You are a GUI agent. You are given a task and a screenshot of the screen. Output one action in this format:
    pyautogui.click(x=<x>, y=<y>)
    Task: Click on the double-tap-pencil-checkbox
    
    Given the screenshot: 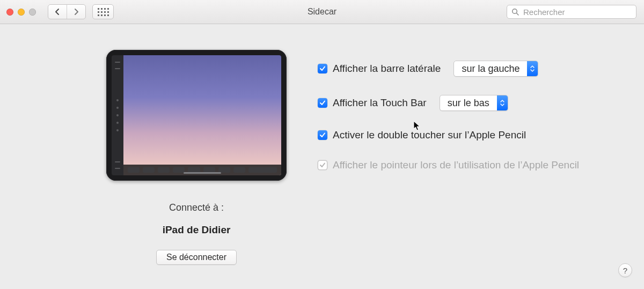 What is the action you would take?
    pyautogui.click(x=323, y=135)
    